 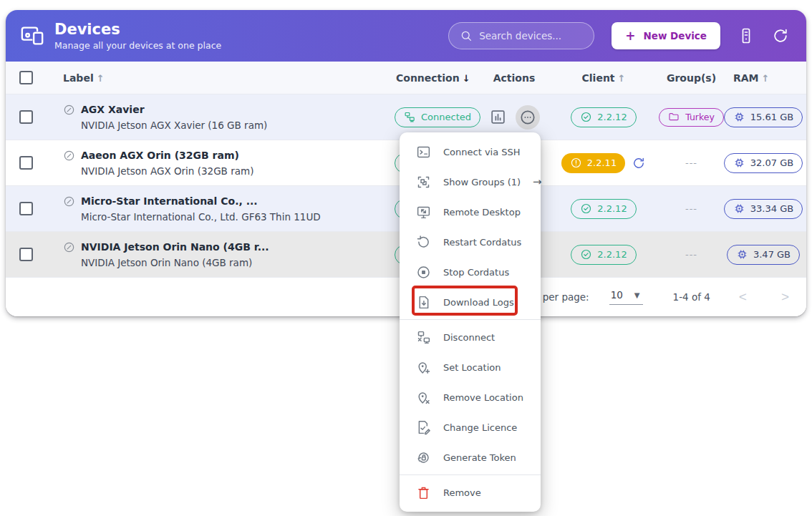 What do you see at coordinates (470, 242) in the screenshot?
I see `menu-item-restart-cordatus: Restart Cordatus` at bounding box center [470, 242].